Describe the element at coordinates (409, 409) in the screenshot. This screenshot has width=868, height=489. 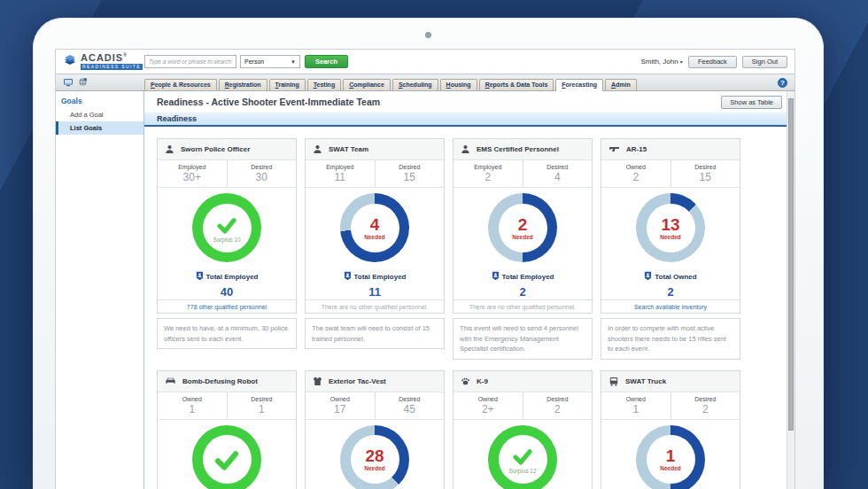
I see `stat-value: 45` at that location.